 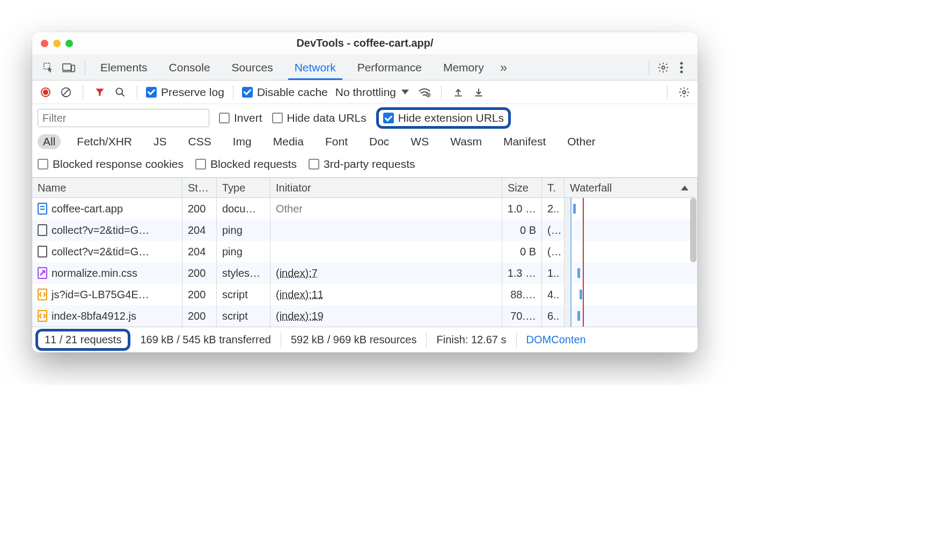 What do you see at coordinates (42, 209) in the screenshot?
I see `document-file-icon` at bounding box center [42, 209].